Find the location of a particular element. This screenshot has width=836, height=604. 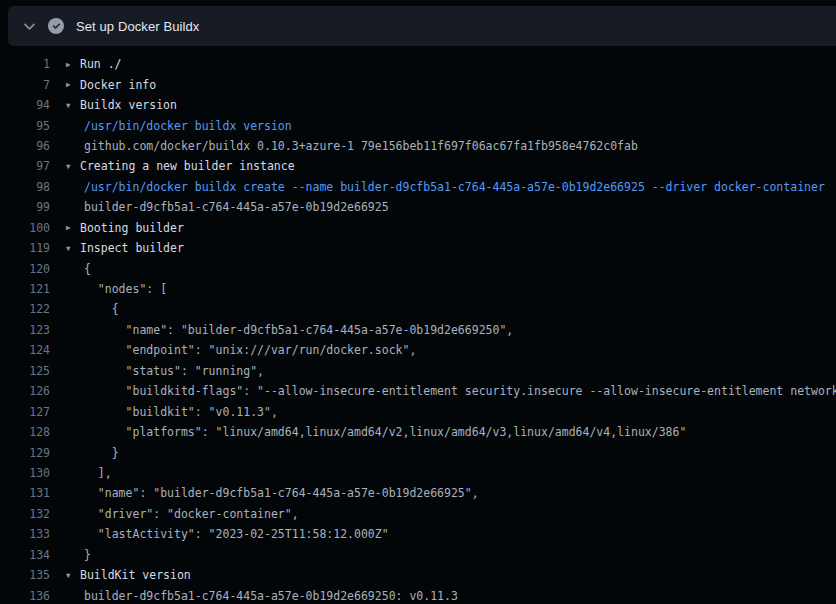

log-line: 97 ▼Creating a new builder instance is located at coordinates (418, 166).